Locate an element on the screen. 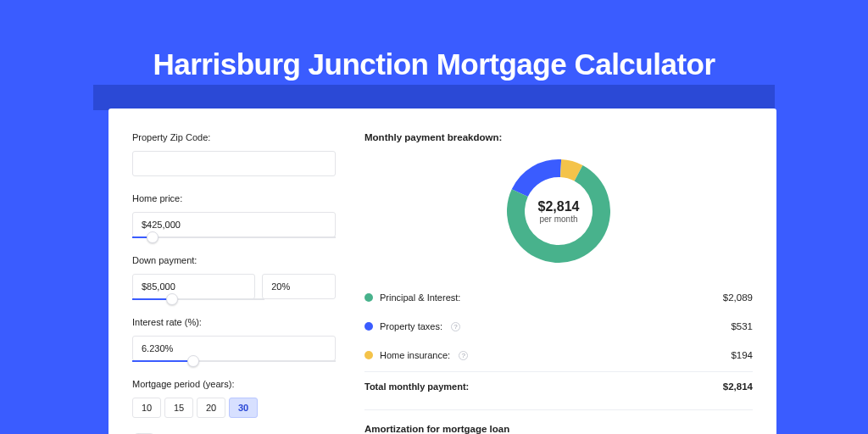  breakdown-title: Monthly payment breakdown: is located at coordinates (559, 137).